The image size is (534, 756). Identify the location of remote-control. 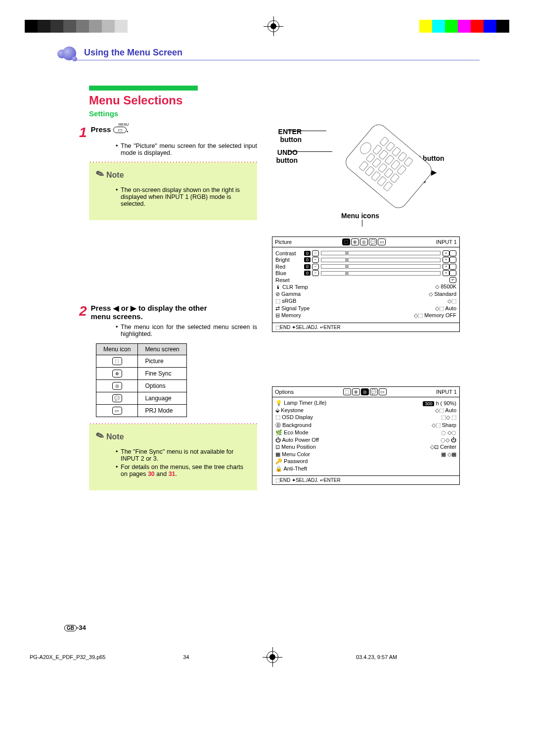
(389, 166).